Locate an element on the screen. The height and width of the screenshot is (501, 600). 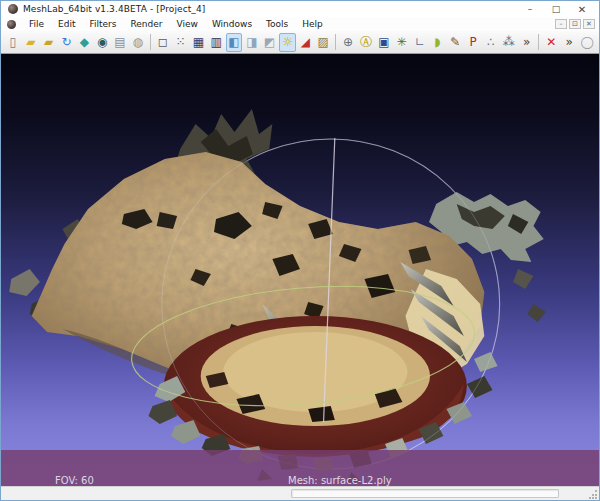
bbox-render-icon: ◻ is located at coordinates (162, 42).